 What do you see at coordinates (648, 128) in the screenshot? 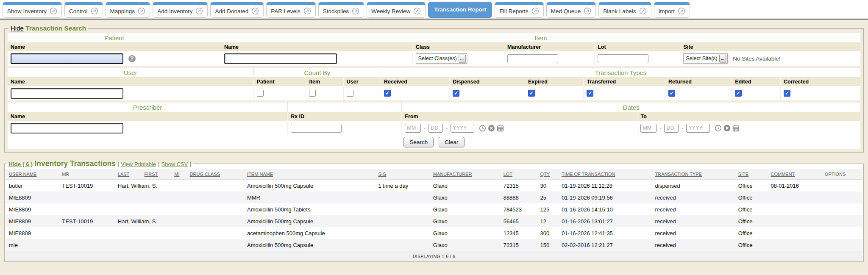
I see `to-month-input` at bounding box center [648, 128].